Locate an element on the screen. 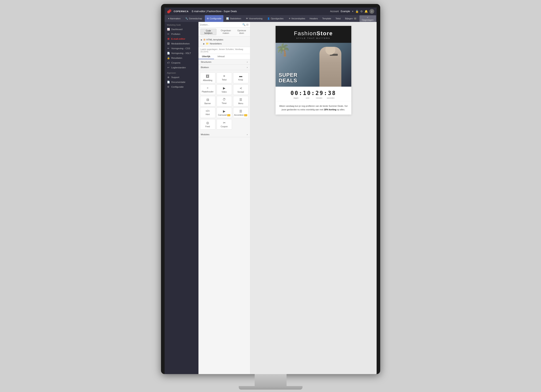 The height and width of the screenshot is (392, 541). sidebar-item-logbestanden: ↩ Logbestanden is located at coordinates (182, 67).